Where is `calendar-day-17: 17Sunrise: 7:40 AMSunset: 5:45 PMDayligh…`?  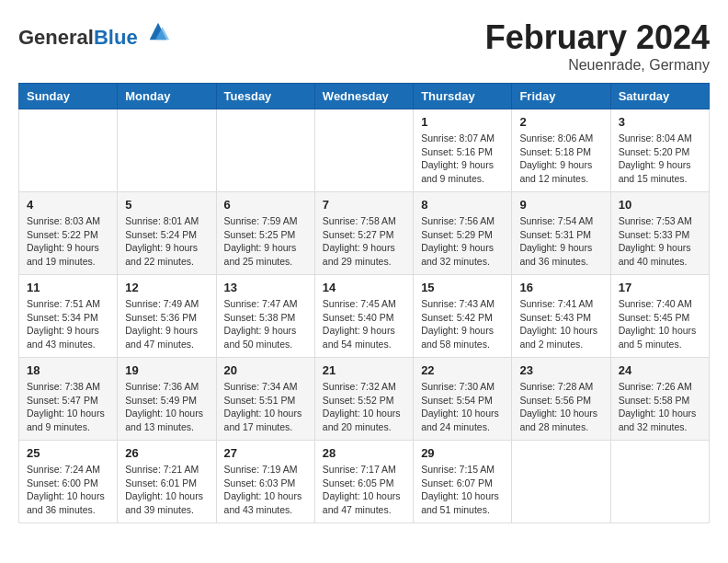
calendar-day-17: 17Sunrise: 7:40 AMSunset: 5:45 PMDayligh… is located at coordinates (660, 316).